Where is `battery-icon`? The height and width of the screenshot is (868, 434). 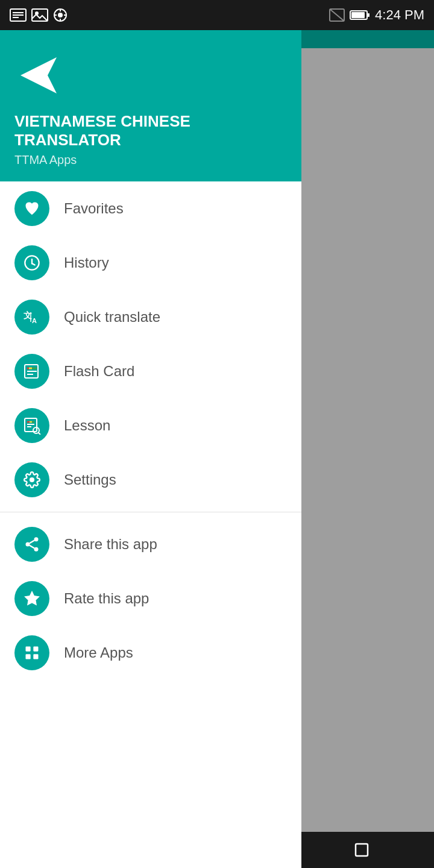 battery-icon is located at coordinates (360, 15).